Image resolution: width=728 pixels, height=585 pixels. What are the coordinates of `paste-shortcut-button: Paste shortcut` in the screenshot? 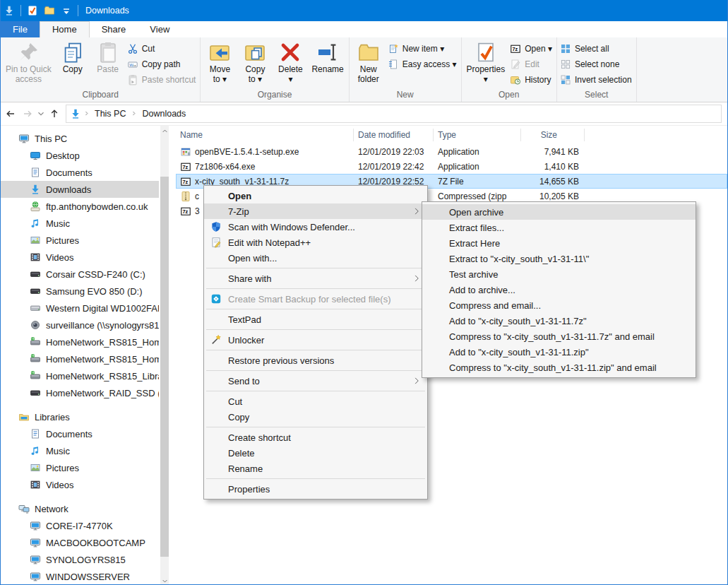 It's located at (162, 79).